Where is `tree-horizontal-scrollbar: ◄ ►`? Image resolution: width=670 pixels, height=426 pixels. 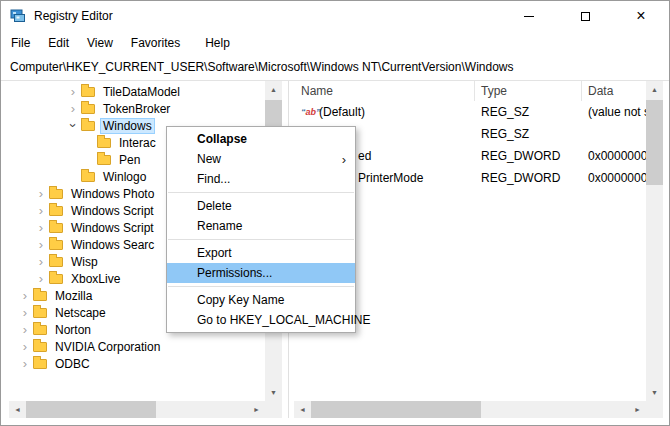 tree-horizontal-scrollbar: ◄ ► is located at coordinates (137, 410).